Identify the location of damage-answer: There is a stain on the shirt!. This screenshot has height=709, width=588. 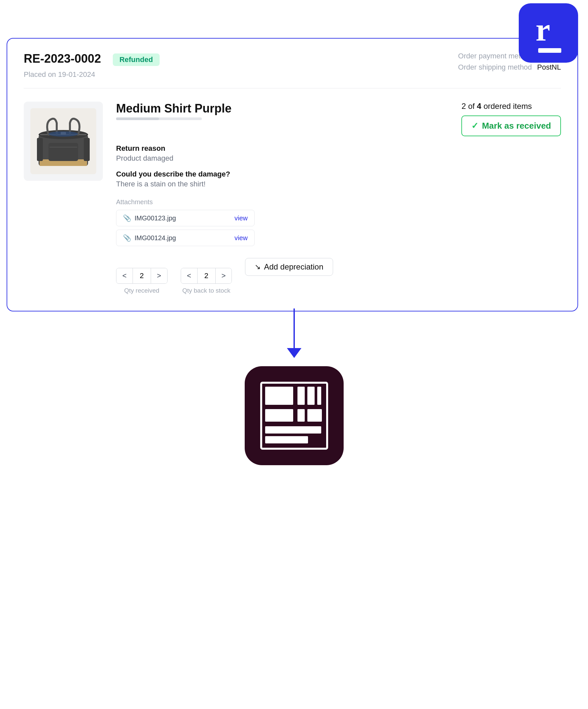
(339, 184).